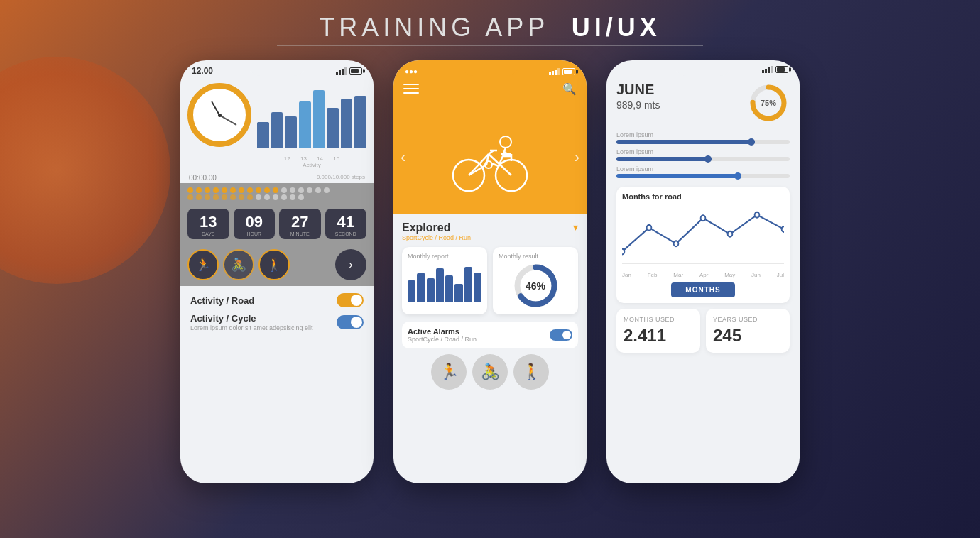 Image resolution: width=980 pixels, height=538 pixels. I want to click on next-arrow: ›, so click(577, 158).